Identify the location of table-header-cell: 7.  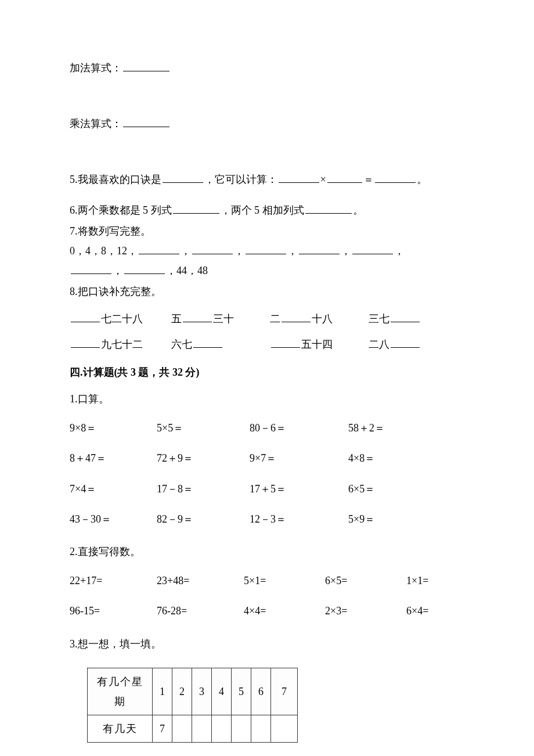
(284, 691).